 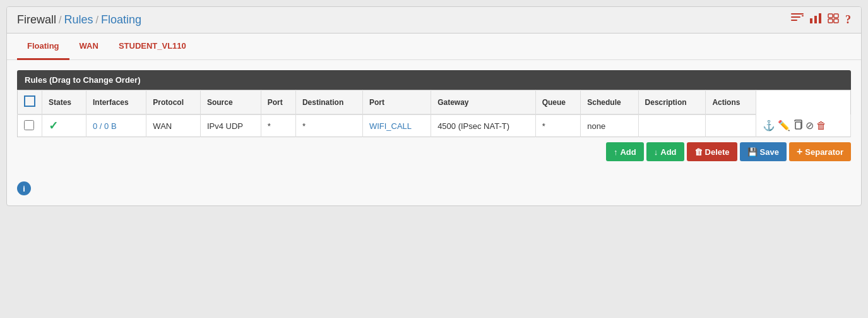 I want to click on col-checkbox, so click(x=30, y=102).